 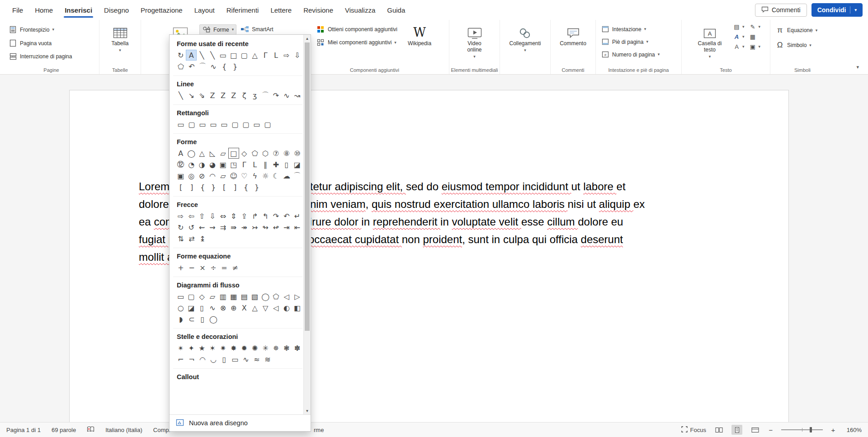 What do you see at coordinates (181, 164) in the screenshot?
I see `shape-cell: ⑫` at bounding box center [181, 164].